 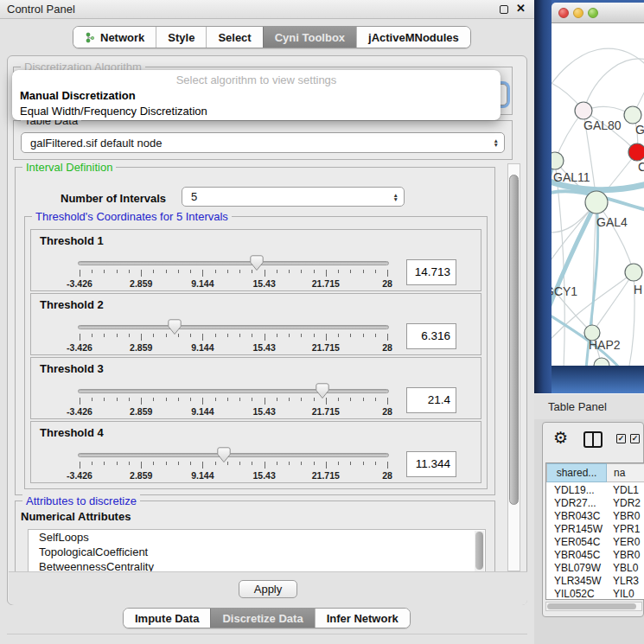 I want to click on threshold-value-field: 14.713, so click(x=431, y=272).